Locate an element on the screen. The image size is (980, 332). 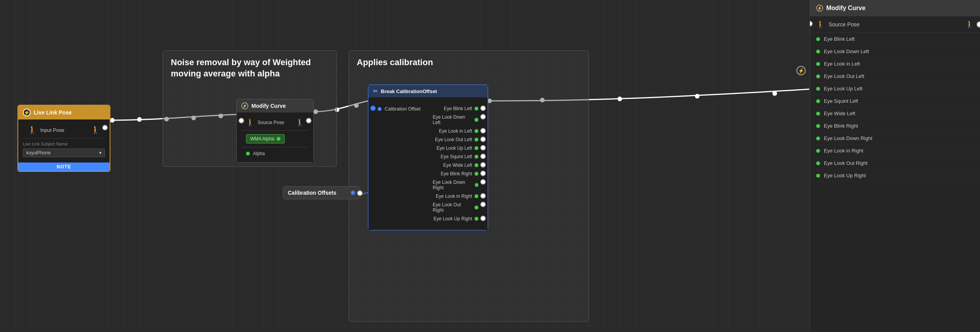
port-eye-look-out-right: Eye Look Out Right is located at coordinates (456, 208).